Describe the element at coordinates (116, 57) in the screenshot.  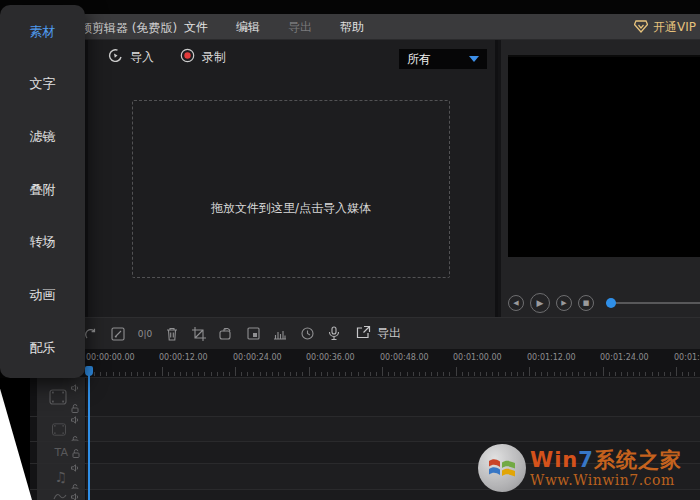
I see `import-icon` at that location.